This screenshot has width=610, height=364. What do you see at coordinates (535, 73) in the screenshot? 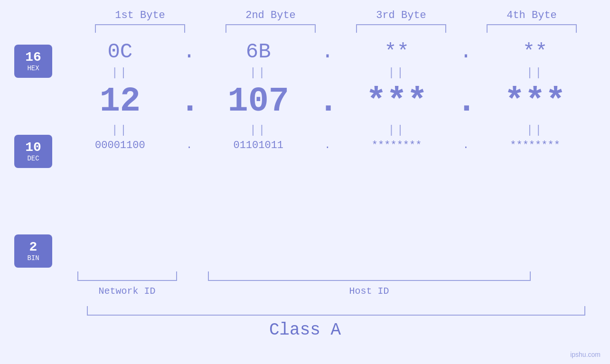
I see `eq1-b4: ||` at bounding box center [535, 73].